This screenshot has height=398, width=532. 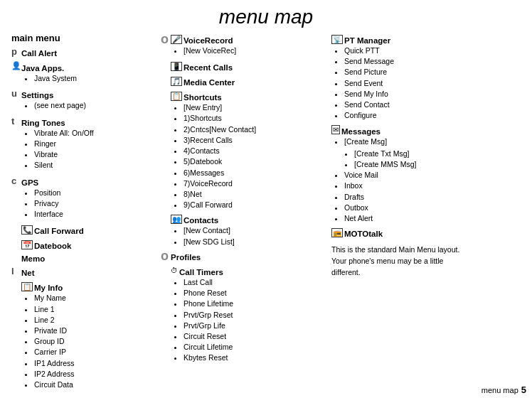 I want to click on list-item: [New Entry], so click(x=255, y=108).